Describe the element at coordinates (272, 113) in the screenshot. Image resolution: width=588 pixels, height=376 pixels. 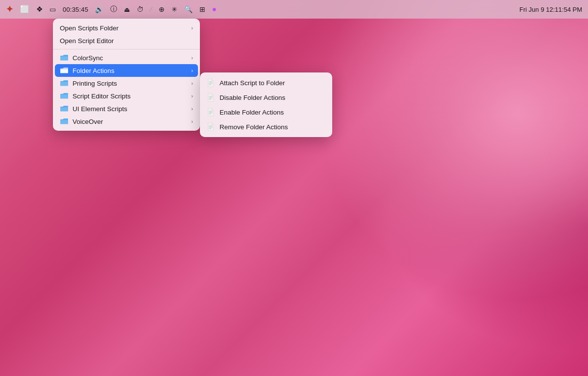
I see `enable-folder-actions-label: Enable Folder Actions` at that location.